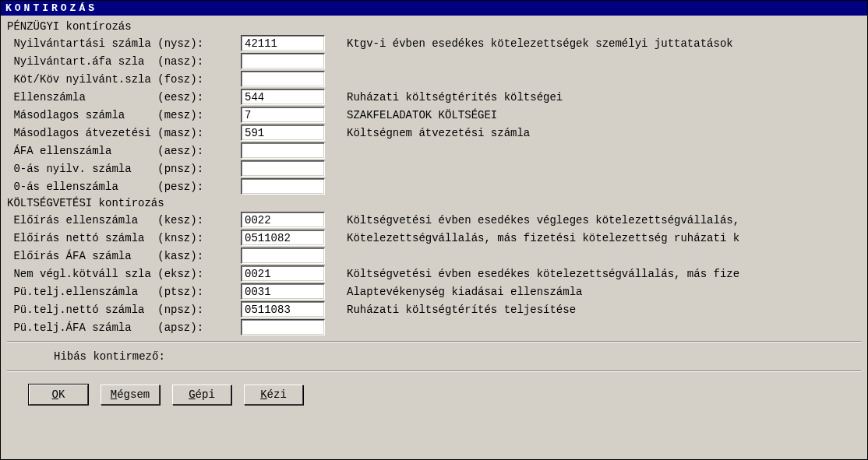 The image size is (868, 460). I want to click on row-pesz: 0-ás ellenszámla (pesz):, so click(434, 187).